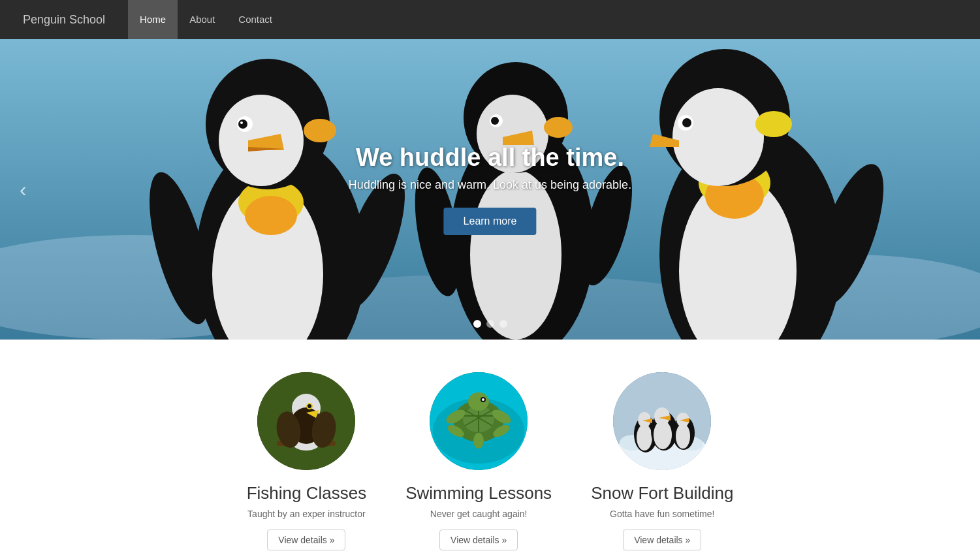 This screenshot has height=555, width=980. What do you see at coordinates (202, 20) in the screenshot?
I see `nav-link-about: About` at bounding box center [202, 20].